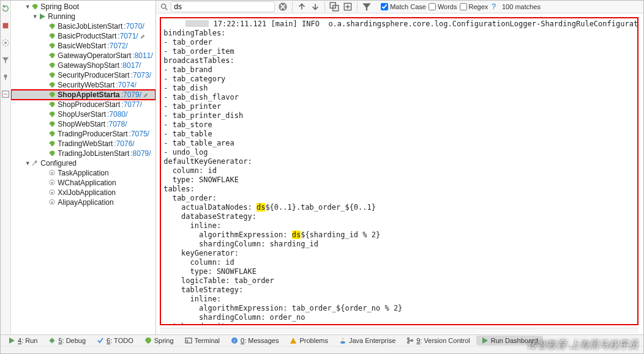 The width and height of the screenshot is (644, 354). What do you see at coordinates (83, 7) in the screenshot?
I see `tree-root: ▼Spring Boot` at bounding box center [83, 7].